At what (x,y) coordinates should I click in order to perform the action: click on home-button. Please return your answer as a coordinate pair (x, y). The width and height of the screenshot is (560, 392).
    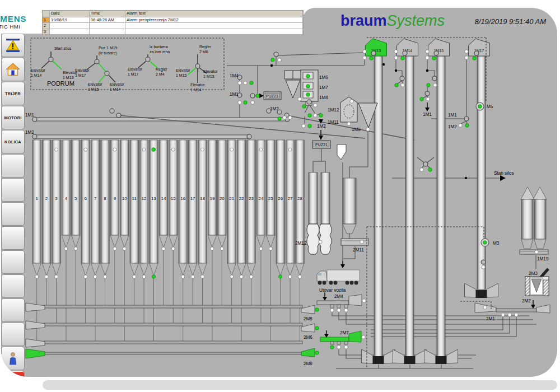
    Looking at the image, I should click on (13, 69).